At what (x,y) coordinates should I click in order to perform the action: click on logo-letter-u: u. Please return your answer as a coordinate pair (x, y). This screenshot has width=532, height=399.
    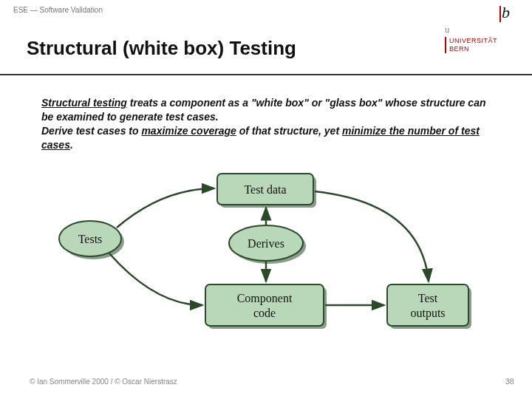
    Looking at the image, I should click on (482, 30).